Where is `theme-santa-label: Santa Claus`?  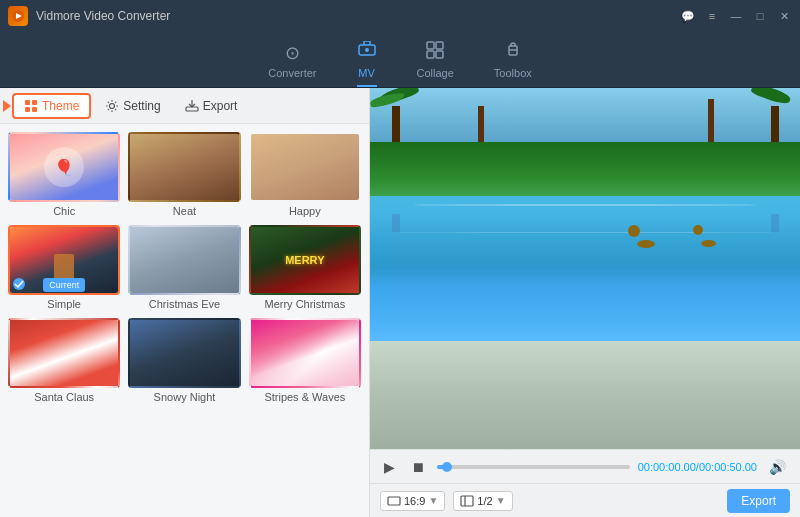
theme-santa-label: Santa Claus is located at coordinates (64, 397).